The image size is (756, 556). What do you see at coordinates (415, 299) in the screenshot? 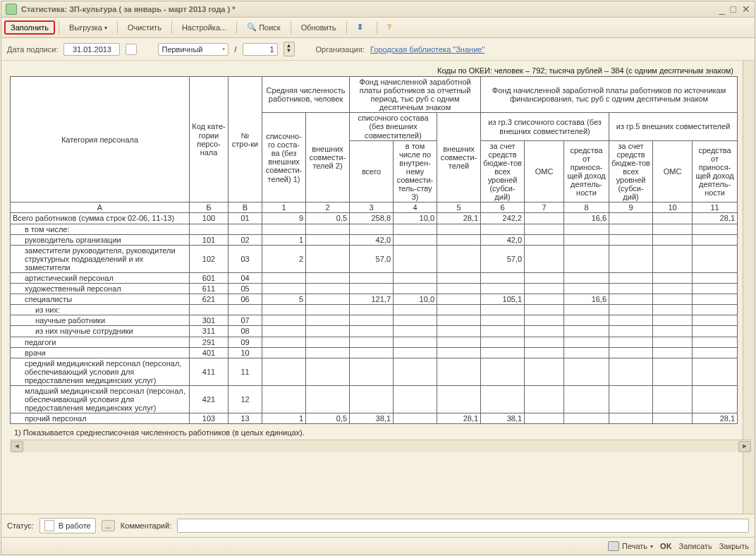
I see `cell-c4: 10,0` at bounding box center [415, 299].